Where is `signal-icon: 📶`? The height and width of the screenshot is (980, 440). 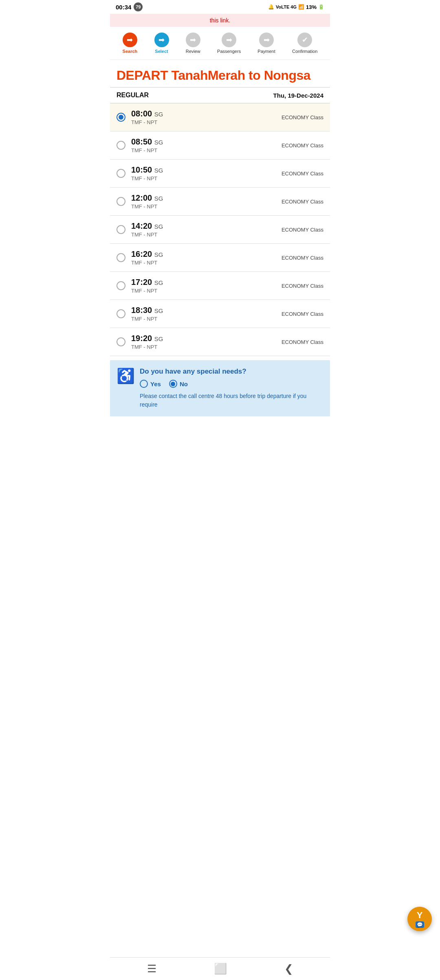
signal-icon: 📶 is located at coordinates (301, 7).